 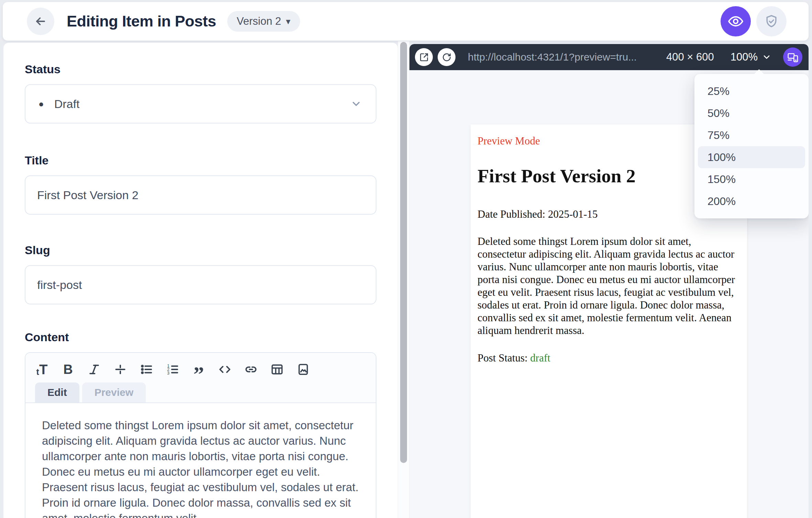 What do you see at coordinates (303, 369) in the screenshot?
I see `image-button` at bounding box center [303, 369].